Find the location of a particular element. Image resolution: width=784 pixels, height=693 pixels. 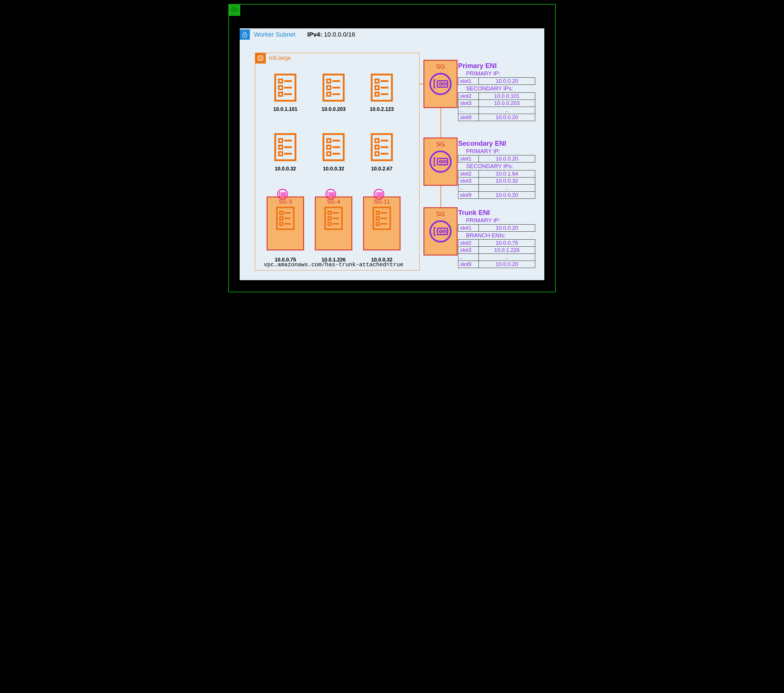

pod-ip: 10.0.1.101 is located at coordinates (285, 109).